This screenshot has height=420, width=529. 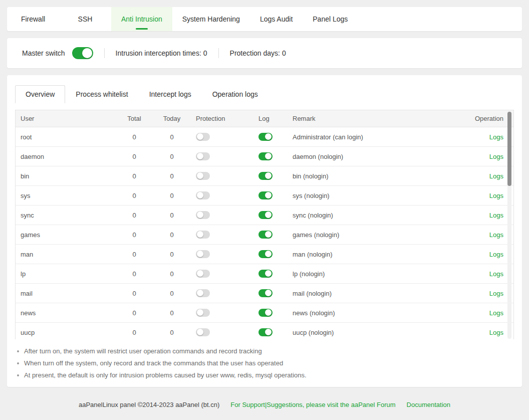 What do you see at coordinates (277, 19) in the screenshot?
I see `nav-tab-logs-audit: Logs Audit` at bounding box center [277, 19].